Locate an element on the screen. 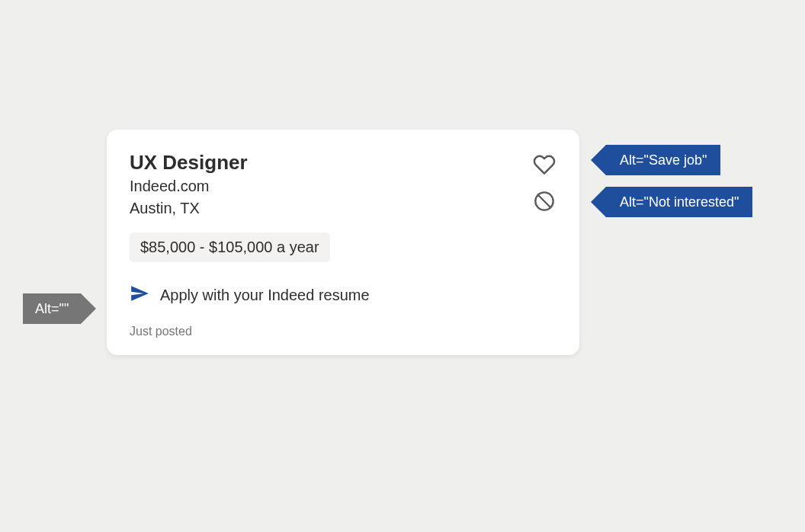 This screenshot has height=532, width=805. job-info: UX Designer Indeed.com Austin, TX is located at coordinates (331, 184).